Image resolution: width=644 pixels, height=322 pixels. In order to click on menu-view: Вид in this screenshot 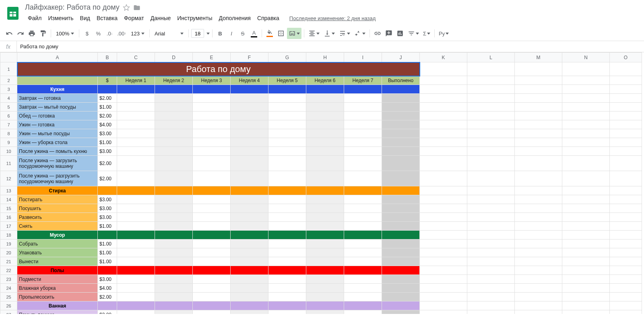, I will do `click(85, 18)`.